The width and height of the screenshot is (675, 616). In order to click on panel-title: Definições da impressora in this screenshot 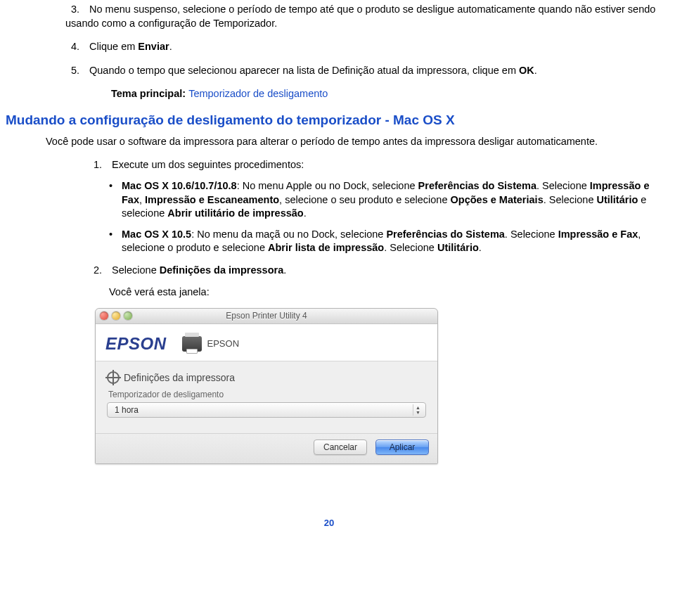, I will do `click(266, 378)`.